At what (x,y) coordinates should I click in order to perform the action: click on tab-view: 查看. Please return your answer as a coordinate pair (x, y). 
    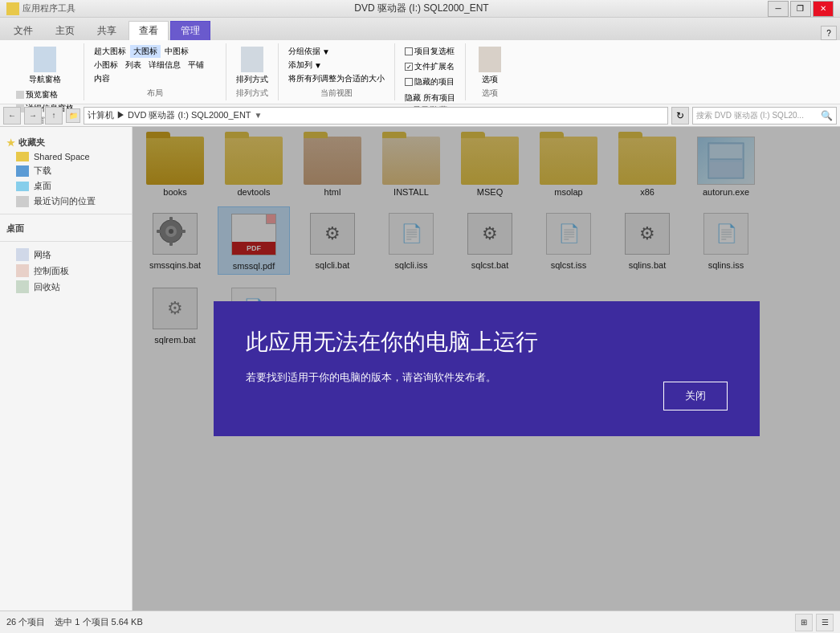
    Looking at the image, I should click on (149, 31).